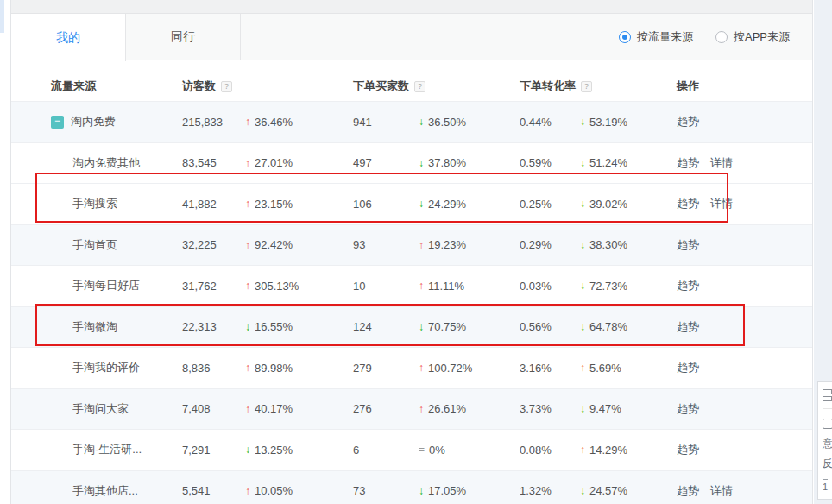 This screenshot has width=832, height=504. I want to click on table-row: 手淘微淘 22,313 ↓ 16.55% 124 ↓ 70.75% 0.56% …, so click(412, 327).